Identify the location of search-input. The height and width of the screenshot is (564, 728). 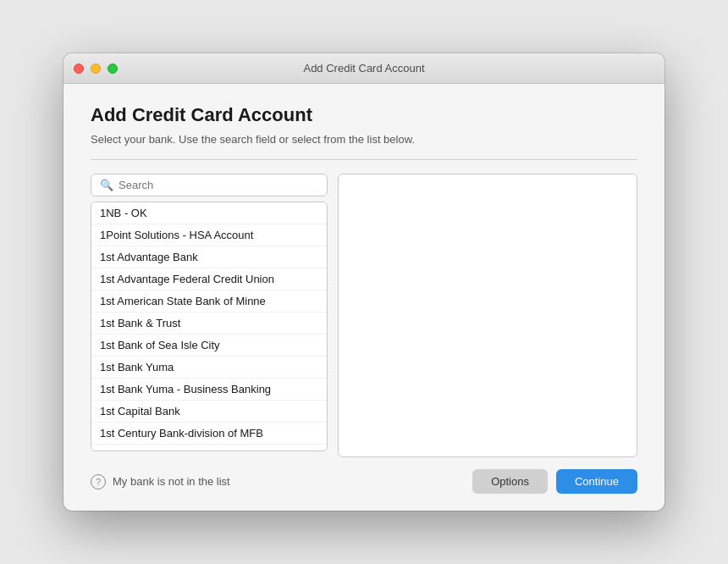
(218, 185).